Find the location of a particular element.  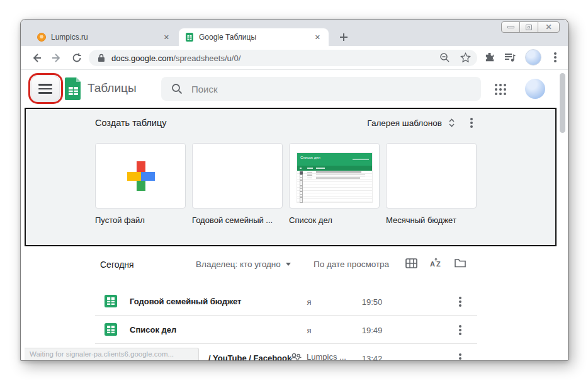

owner-filter-label: Владелец: кто угодно is located at coordinates (238, 265).